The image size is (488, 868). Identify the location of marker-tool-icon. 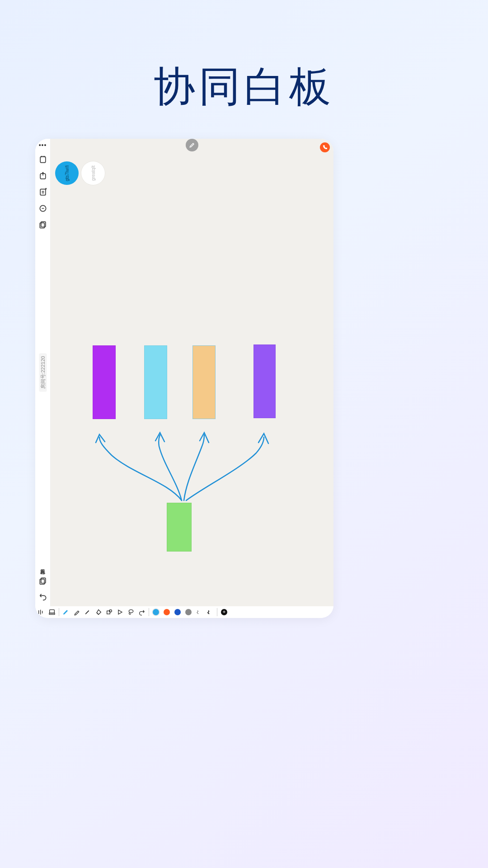
(88, 612).